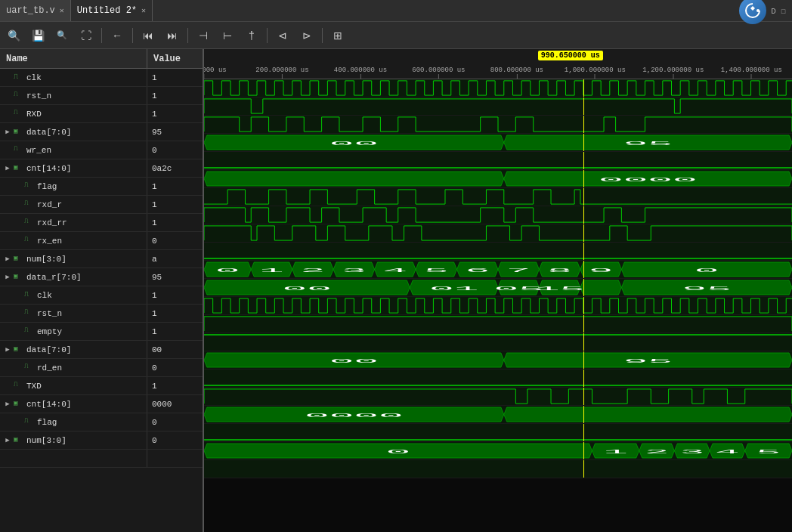 Image resolution: width=792 pixels, height=532 pixels. Describe the element at coordinates (498, 415) in the screenshot. I see `wave-row-18: 0000` at that location.